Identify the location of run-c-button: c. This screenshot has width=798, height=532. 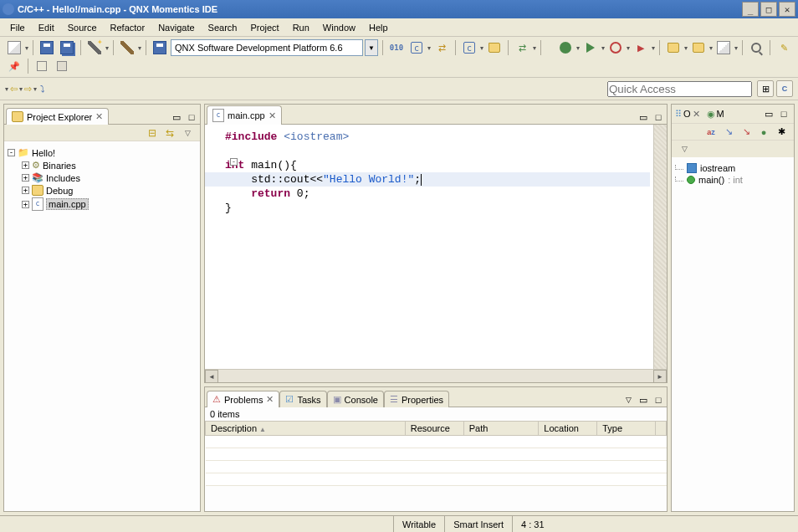
(417, 48).